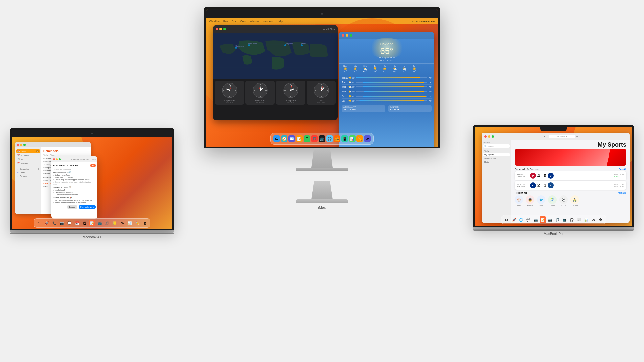 This screenshot has width=644, height=362. I want to click on manage-link: Manage, so click(622, 193).